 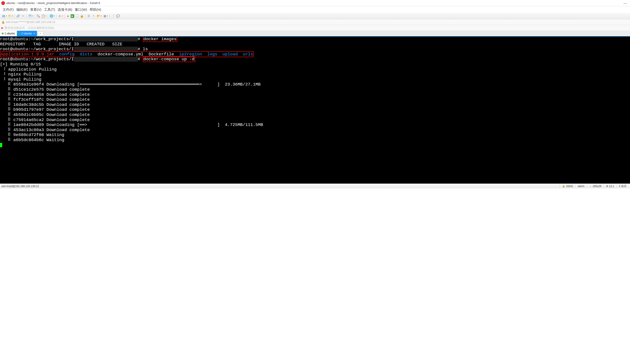 What do you see at coordinates (40, 33) in the screenshot?
I see `add-tab-button: +` at bounding box center [40, 33].